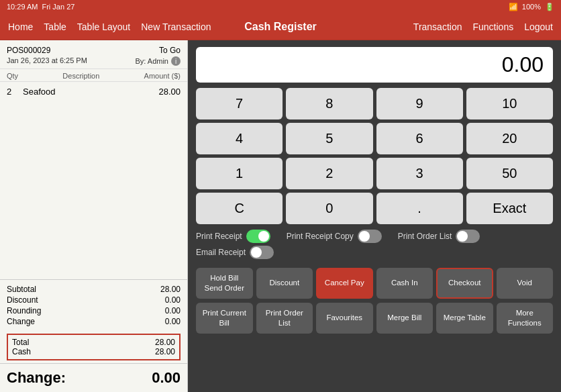  Describe the element at coordinates (329, 138) in the screenshot. I see `key-5: 5` at that location.